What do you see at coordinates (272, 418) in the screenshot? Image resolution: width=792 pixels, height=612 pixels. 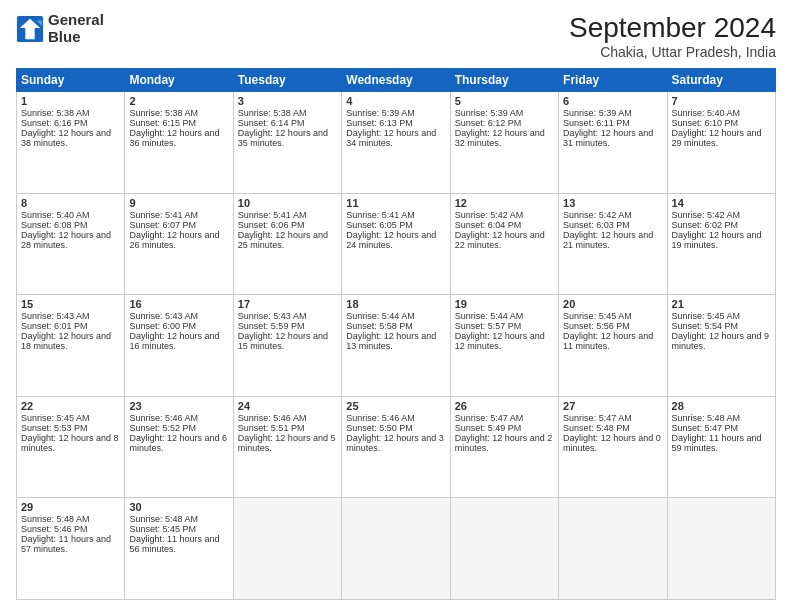 I see `sunrise-text: Sunrise: 5:46 AM` at bounding box center [272, 418].